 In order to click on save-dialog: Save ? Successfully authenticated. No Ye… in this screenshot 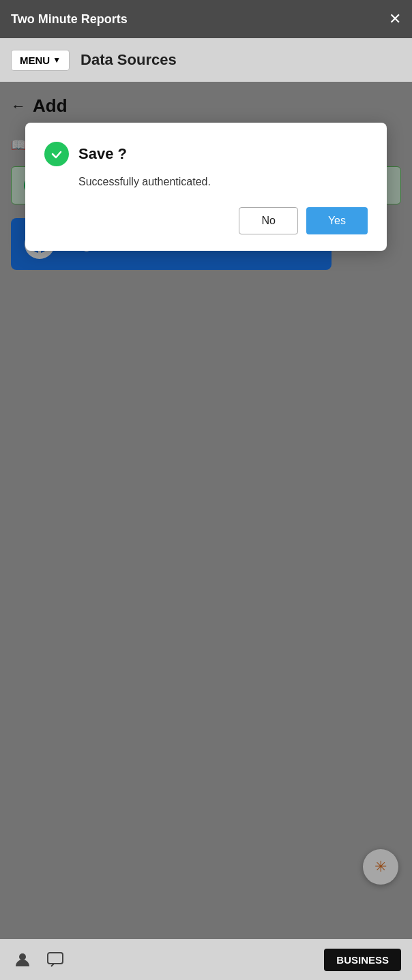, I will do `click(206, 187)`.